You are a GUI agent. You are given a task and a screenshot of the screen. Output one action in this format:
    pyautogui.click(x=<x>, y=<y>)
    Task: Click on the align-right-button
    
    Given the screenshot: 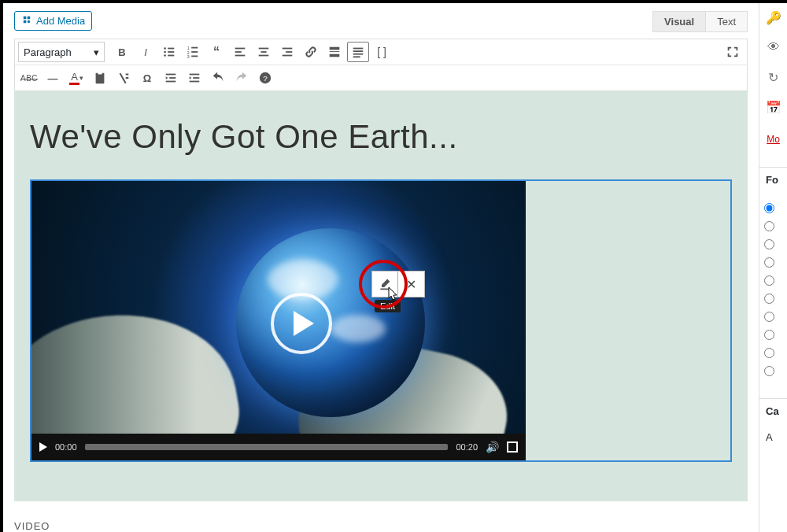 What is the action you would take?
    pyautogui.click(x=287, y=52)
    